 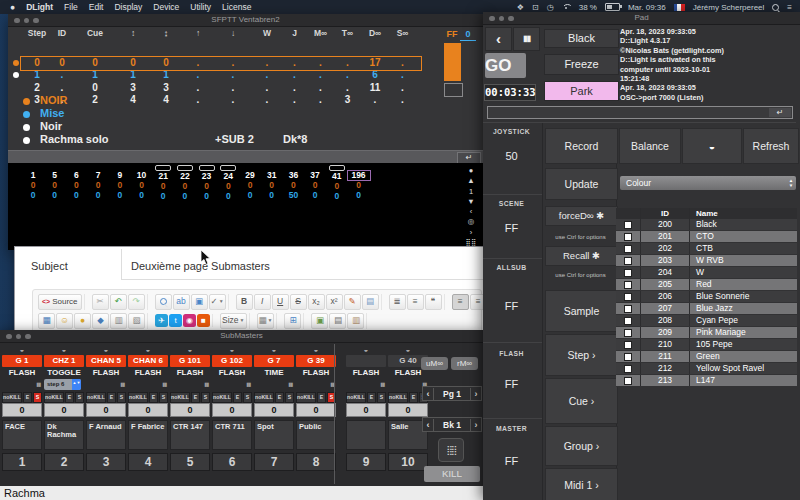 I want to click on cue-name-row: Rachma solo+SUB 2Dk*8, so click(x=232, y=140).